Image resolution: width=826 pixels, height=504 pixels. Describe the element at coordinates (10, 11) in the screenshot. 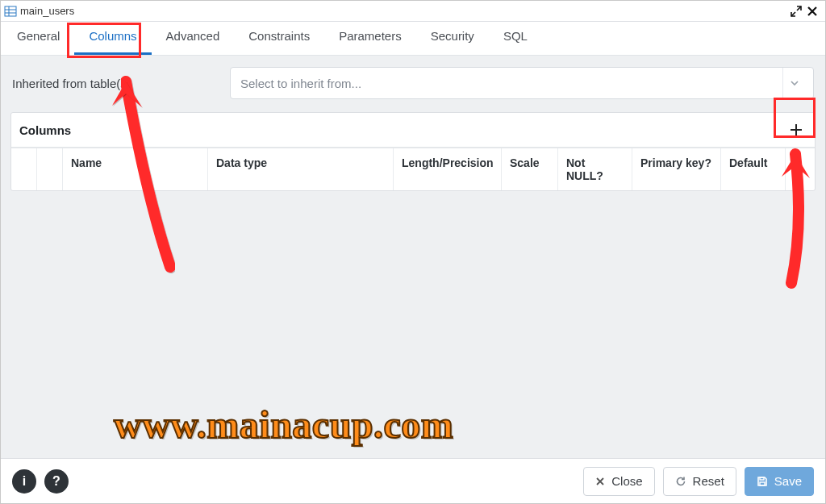

I see `table-icon` at that location.